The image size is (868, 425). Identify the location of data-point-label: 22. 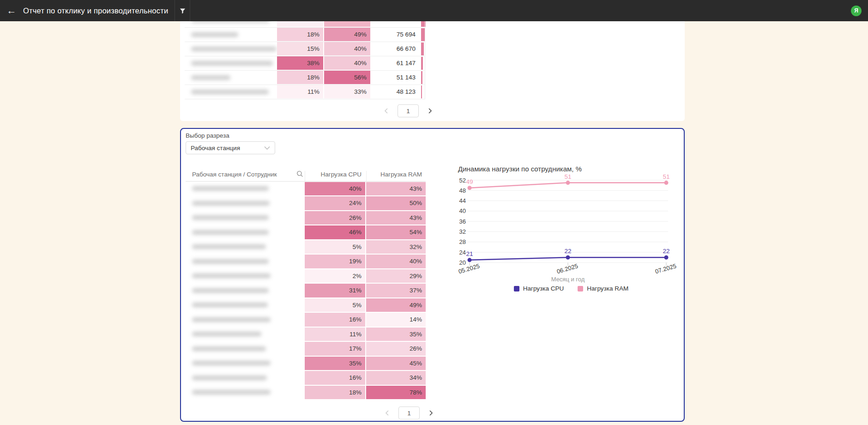
(666, 251).